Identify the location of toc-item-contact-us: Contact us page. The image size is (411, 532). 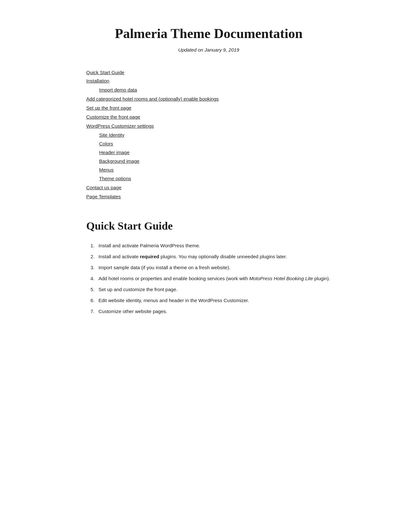
(209, 188).